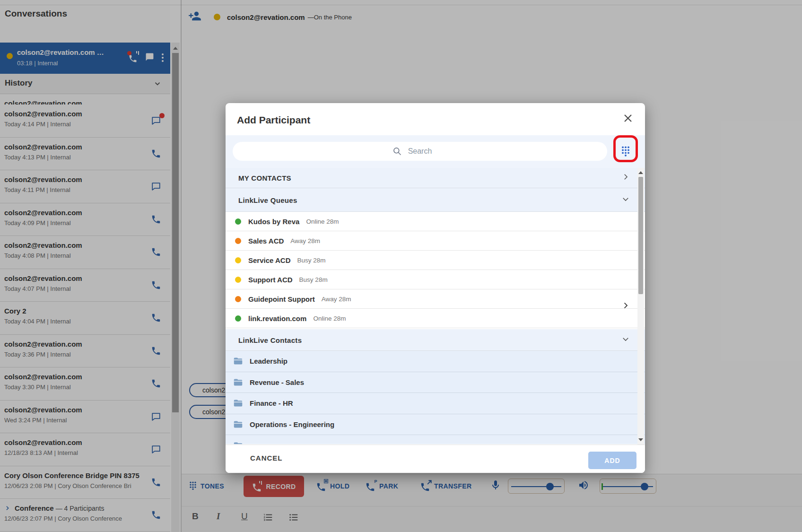  What do you see at coordinates (435, 440) in the screenshot?
I see `contact-folder-row-partial` at bounding box center [435, 440].